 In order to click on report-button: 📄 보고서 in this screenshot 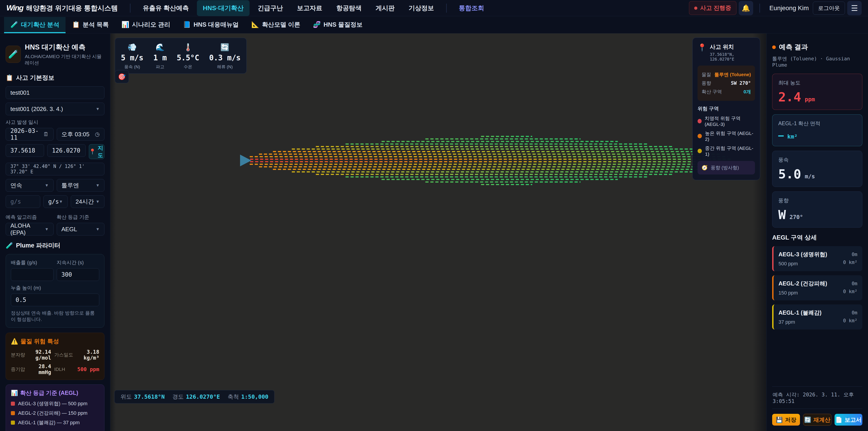, I will do `click(848, 420)`.